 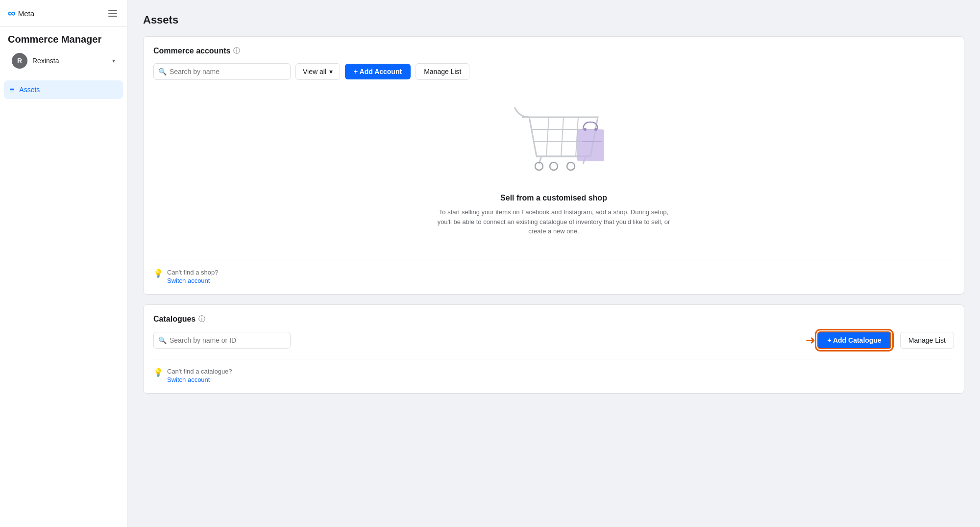 What do you see at coordinates (927, 340) in the screenshot?
I see `catalogues-manage-list-button: Manage List` at bounding box center [927, 340].